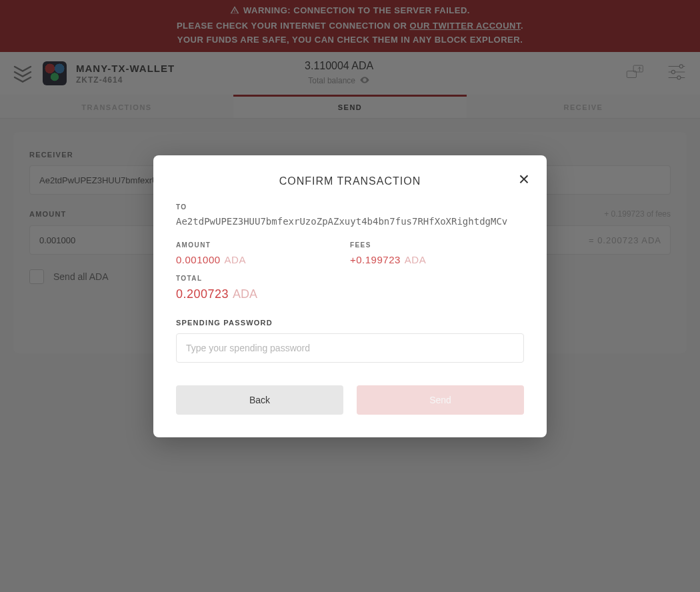 The image size is (700, 592). What do you see at coordinates (440, 400) in the screenshot?
I see `send-button: Send` at bounding box center [440, 400].